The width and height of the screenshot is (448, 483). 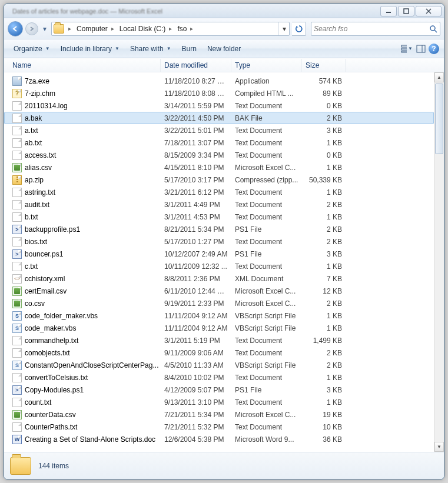 What do you see at coordinates (32, 29) in the screenshot?
I see `forward-button` at bounding box center [32, 29].